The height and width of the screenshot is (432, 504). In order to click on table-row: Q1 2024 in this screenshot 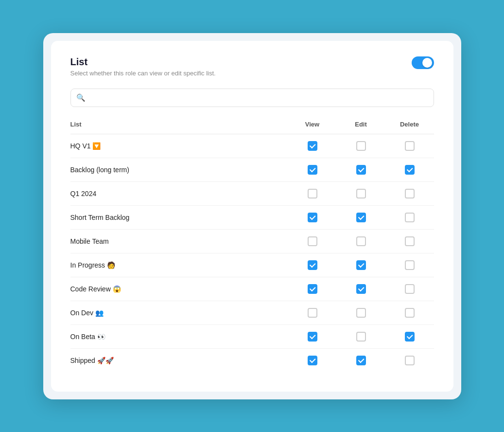, I will do `click(252, 194)`.